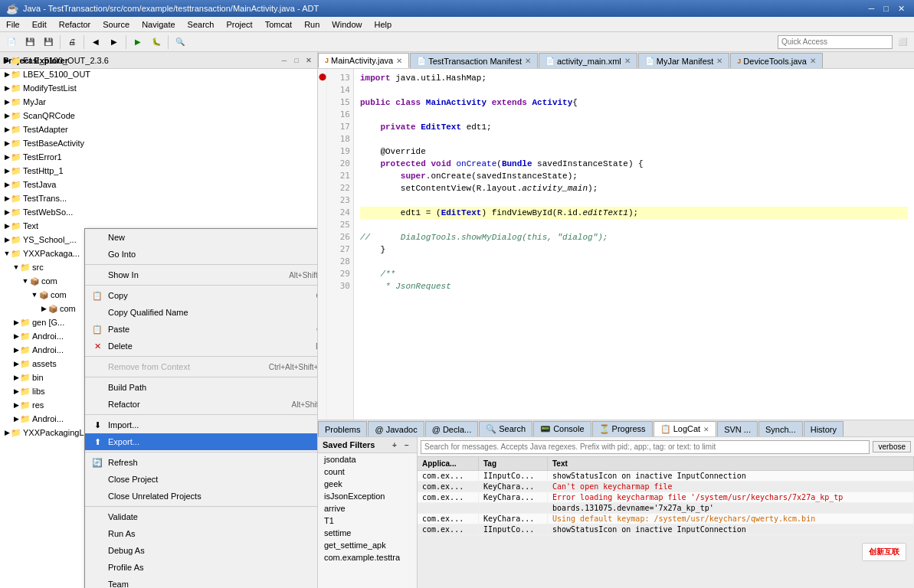 This screenshot has height=588, width=914. What do you see at coordinates (684, 60) in the screenshot?
I see `tab-myjar-manifest: 📄 MyJar Manifest ✕` at bounding box center [684, 60].